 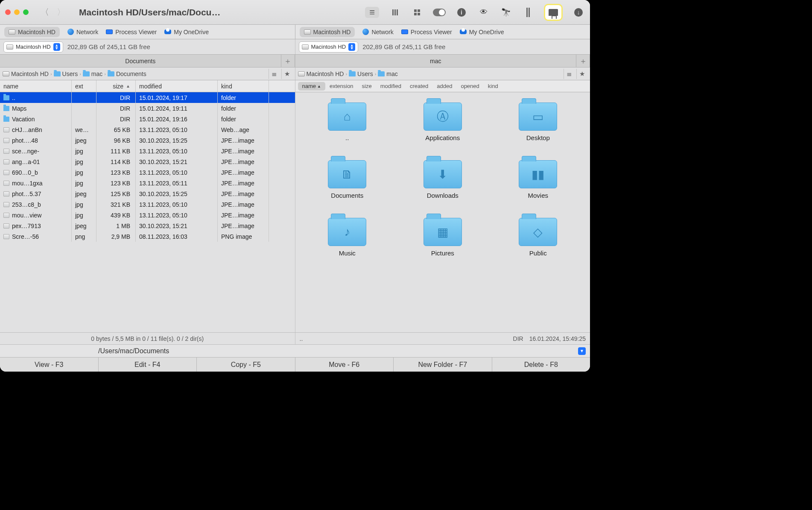 I want to click on grid-header-name: name ▲, so click(x=312, y=86).